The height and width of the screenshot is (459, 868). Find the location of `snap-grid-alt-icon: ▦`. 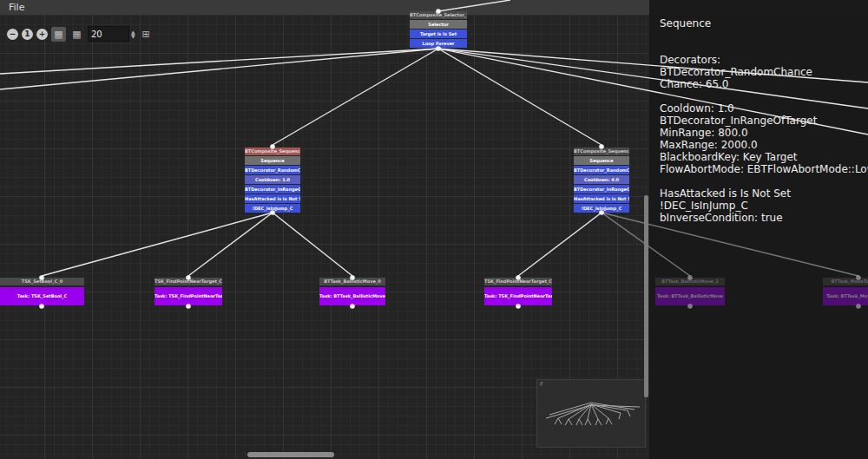

snap-grid-alt-icon: ▦ is located at coordinates (76, 35).